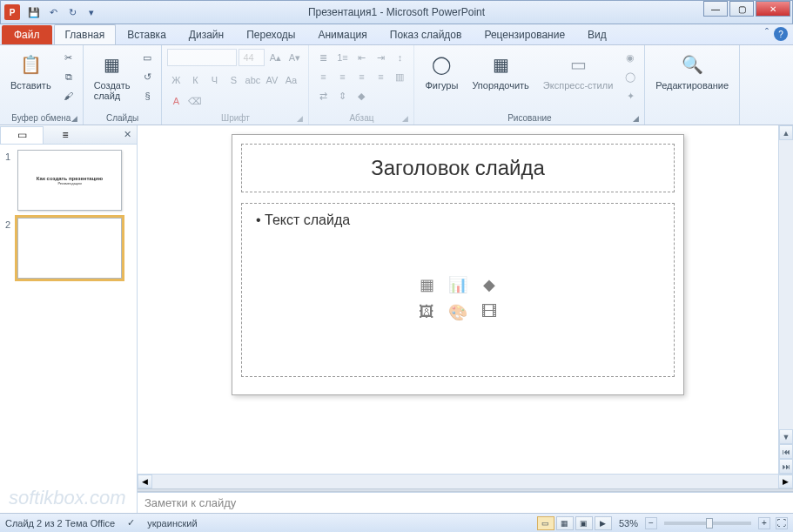  I want to click on tab-review: Рецензирование, so click(524, 35).